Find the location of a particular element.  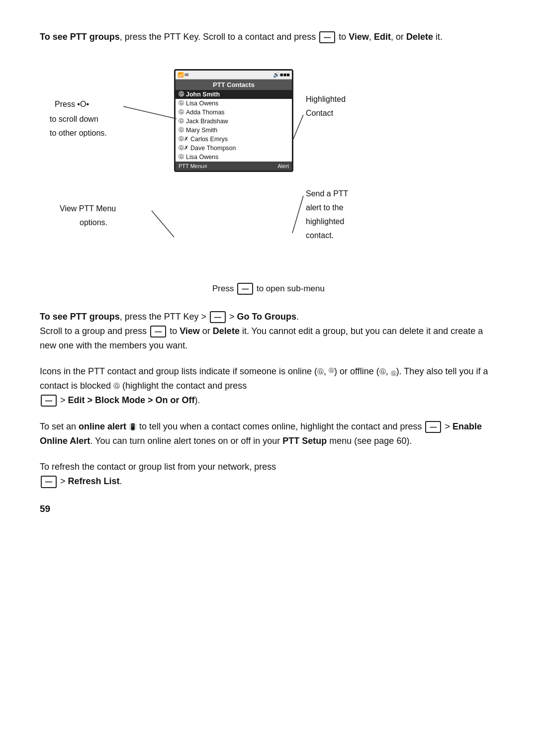

go-to-groups: Go To Groups is located at coordinates (267, 317).